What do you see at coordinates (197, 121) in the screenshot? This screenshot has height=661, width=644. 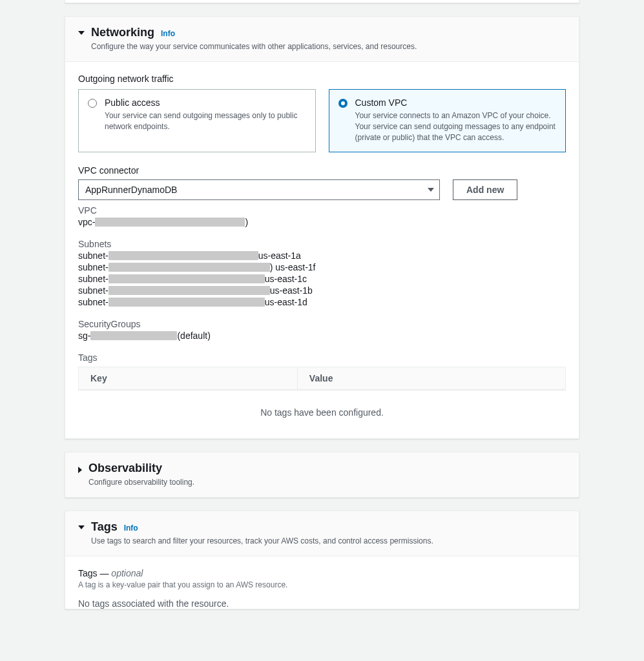 I see `radio-public-access: Public access Your service can send outg…` at bounding box center [197, 121].